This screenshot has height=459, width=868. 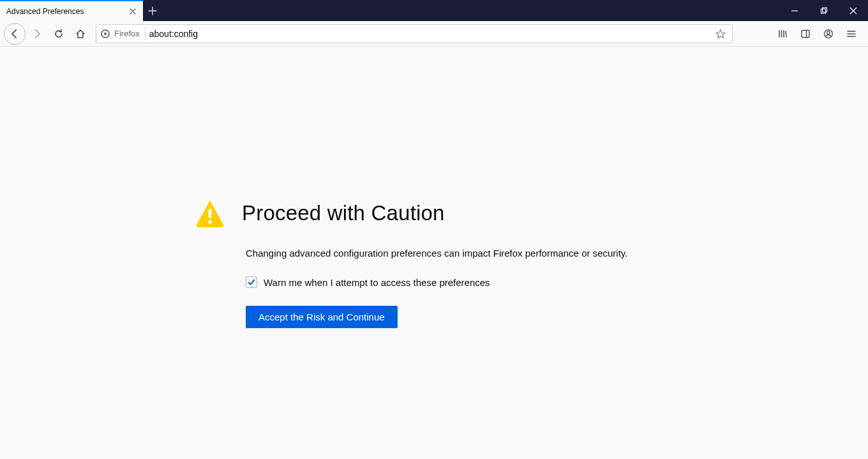 I want to click on forward-button, so click(x=37, y=34).